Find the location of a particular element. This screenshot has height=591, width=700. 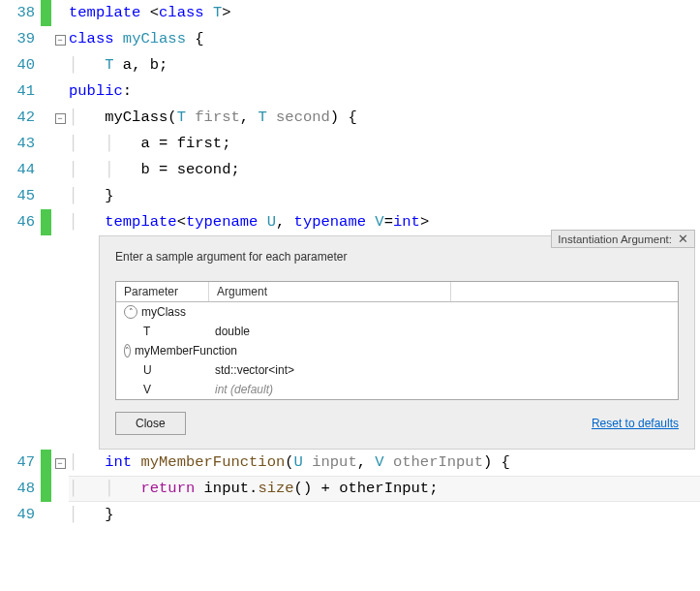

grid-header: Parameter Argument is located at coordinates (397, 293).